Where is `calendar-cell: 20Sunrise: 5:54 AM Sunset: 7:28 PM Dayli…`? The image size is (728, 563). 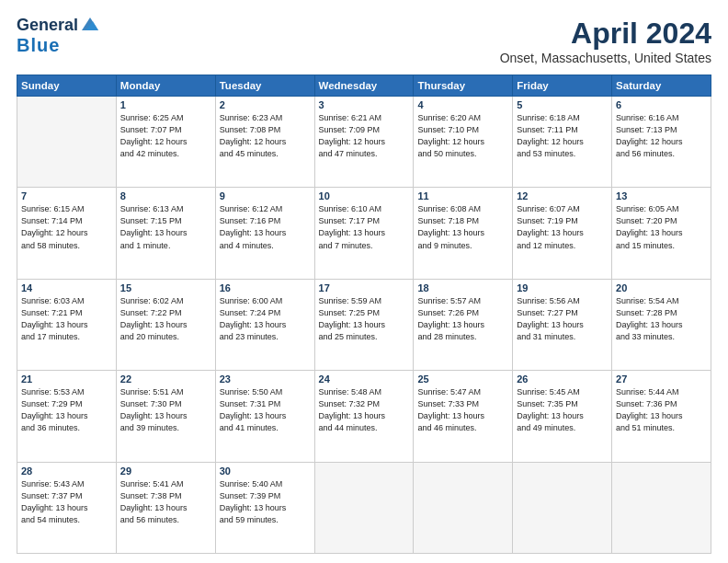 calendar-cell: 20Sunrise: 5:54 AM Sunset: 7:28 PM Dayli… is located at coordinates (662, 324).